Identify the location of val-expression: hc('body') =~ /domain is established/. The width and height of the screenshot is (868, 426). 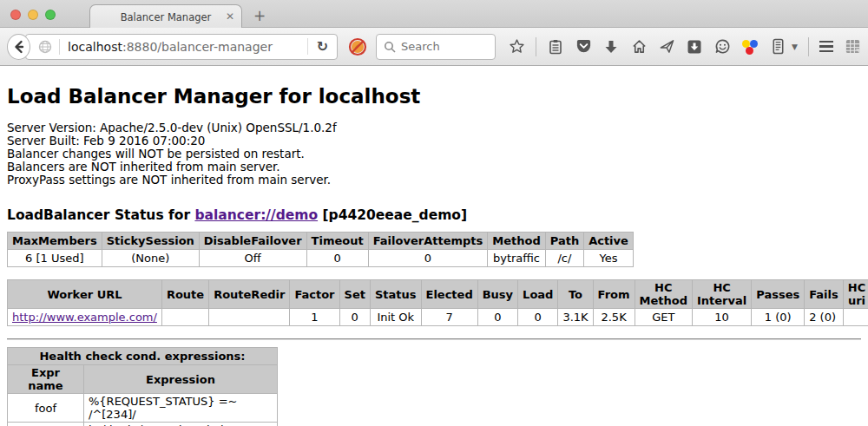
(181, 424).